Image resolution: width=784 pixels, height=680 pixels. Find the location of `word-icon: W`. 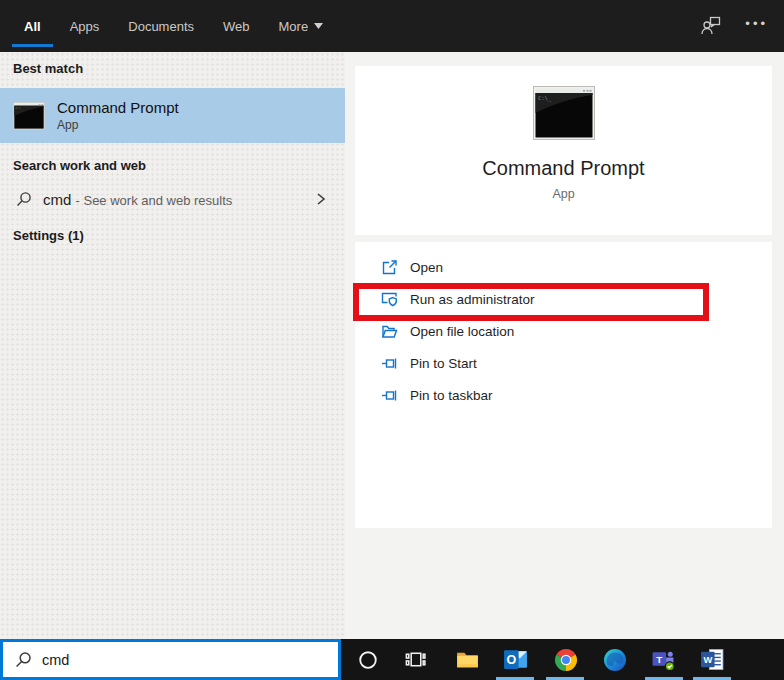

word-icon: W is located at coordinates (712, 660).